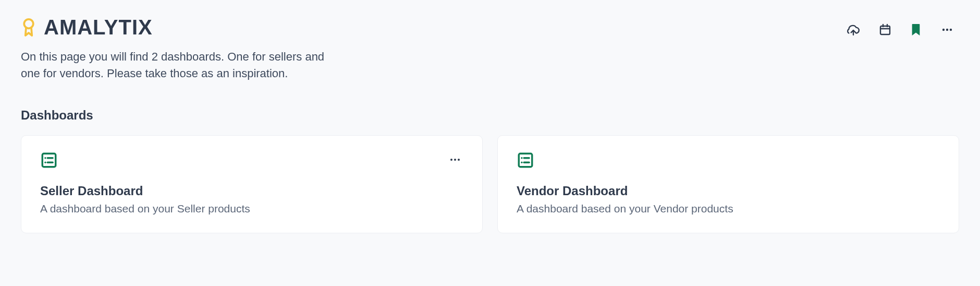  Describe the element at coordinates (916, 30) in the screenshot. I see `bookmark-icon` at that location.